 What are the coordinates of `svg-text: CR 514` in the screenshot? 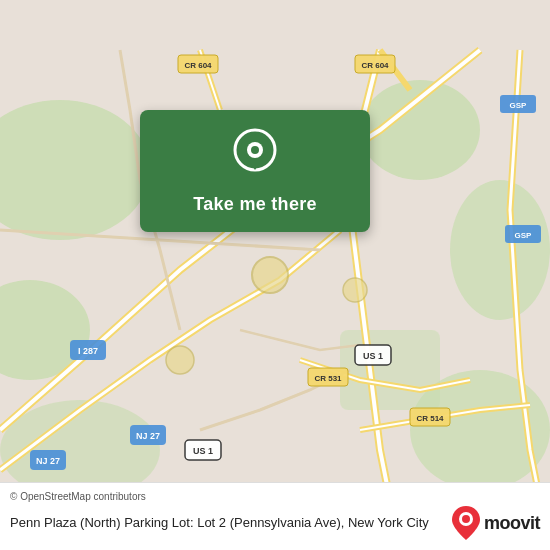 It's located at (430, 418).